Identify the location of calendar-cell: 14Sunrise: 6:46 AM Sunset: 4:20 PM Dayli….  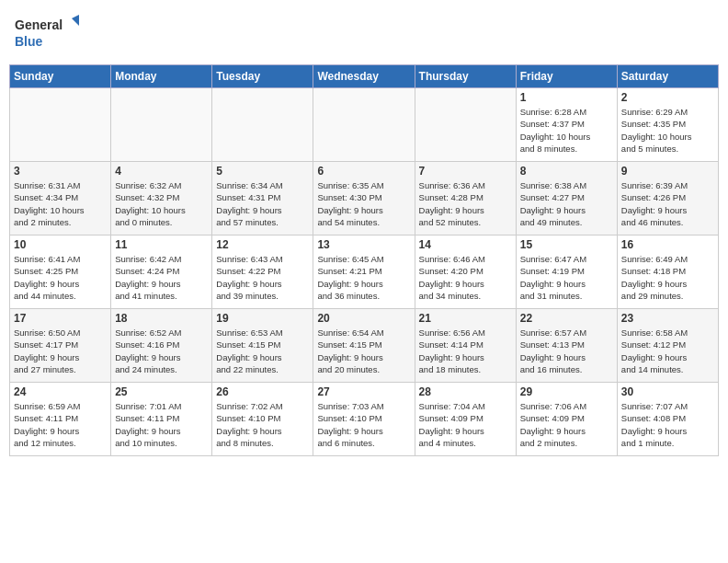
(465, 272).